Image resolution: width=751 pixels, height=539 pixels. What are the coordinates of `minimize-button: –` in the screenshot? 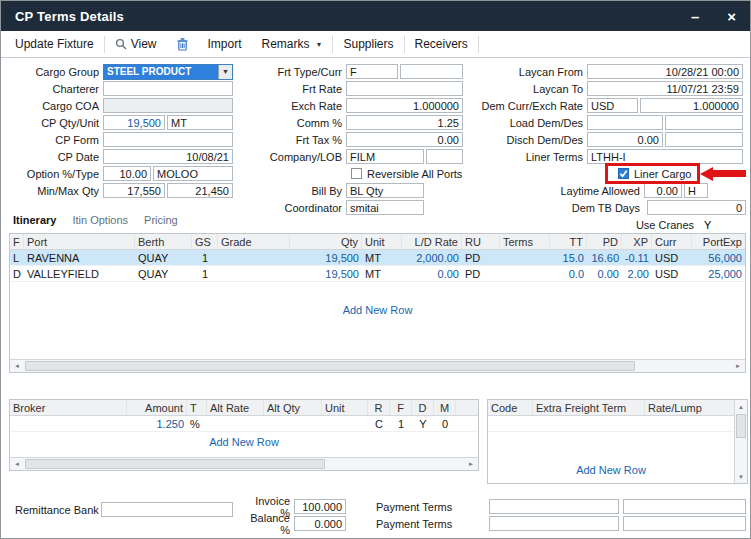 It's located at (695, 16).